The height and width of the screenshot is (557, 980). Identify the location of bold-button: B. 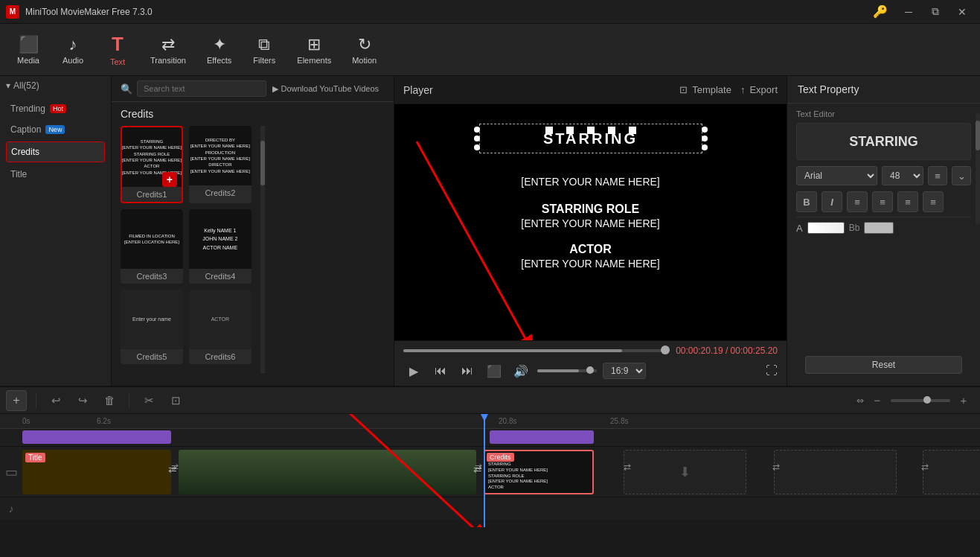
(807, 202).